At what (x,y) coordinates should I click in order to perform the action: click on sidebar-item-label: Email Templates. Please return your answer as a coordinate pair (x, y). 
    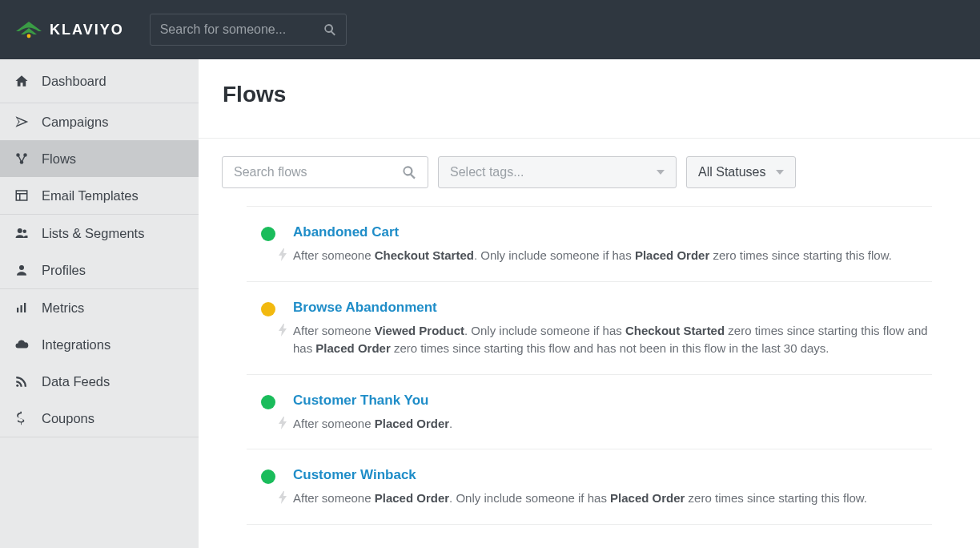
    Looking at the image, I should click on (90, 195).